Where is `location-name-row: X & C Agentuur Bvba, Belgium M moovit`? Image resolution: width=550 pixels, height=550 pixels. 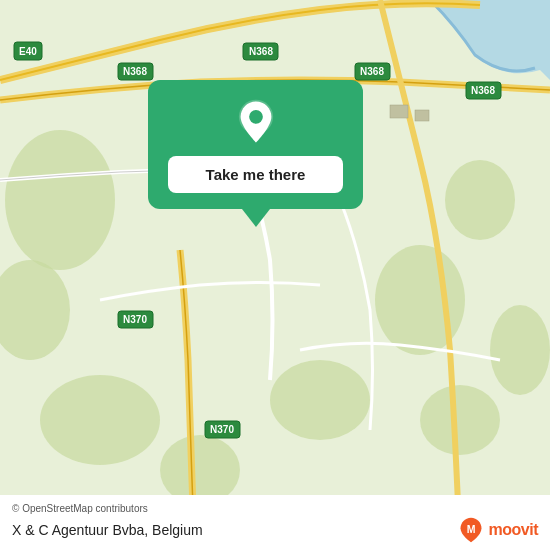
location-name-row: X & C Agentuur Bvba, Belgium M moovit is located at coordinates (275, 530).